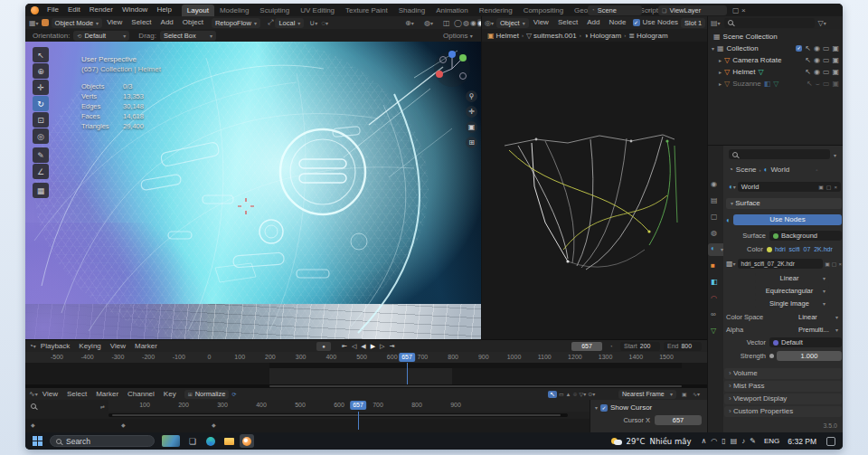  Describe the element at coordinates (275, 11) in the screenshot. I see `workspace-tab-sculpting: Sculpting` at that location.